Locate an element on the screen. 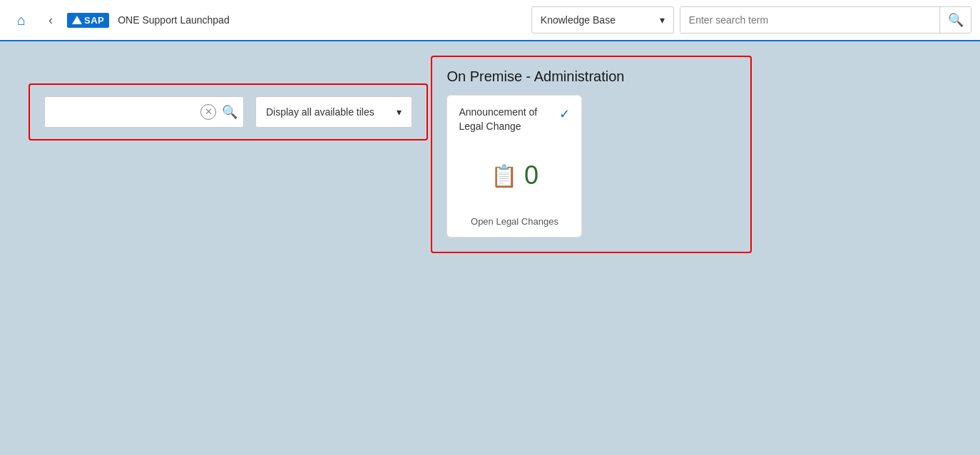  logo-area: ⌂ ‹ SAP ONE Support Launchpad is located at coordinates (119, 20).